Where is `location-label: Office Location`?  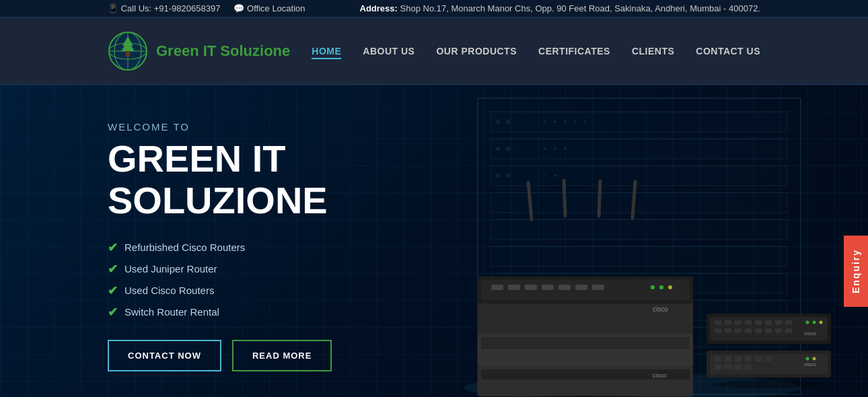 location-label: Office Location is located at coordinates (276, 8).